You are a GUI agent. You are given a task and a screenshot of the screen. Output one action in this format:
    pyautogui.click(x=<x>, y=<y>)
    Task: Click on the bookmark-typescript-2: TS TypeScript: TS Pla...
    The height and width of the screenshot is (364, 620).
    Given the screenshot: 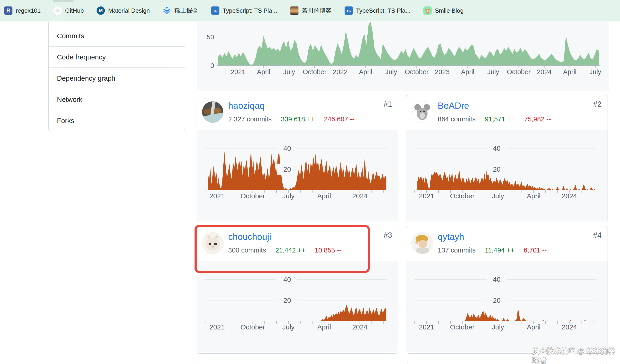 What is the action you would take?
    pyautogui.click(x=378, y=11)
    